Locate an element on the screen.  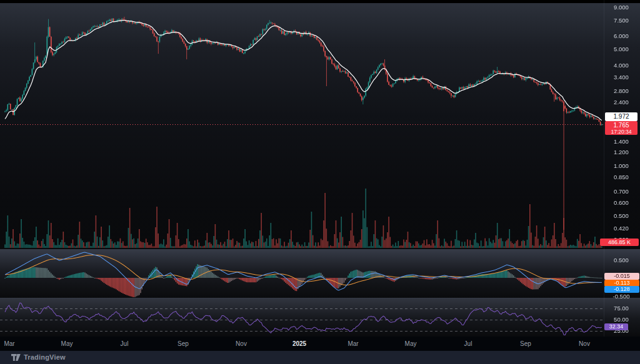
price-tick: 5.000 is located at coordinates (621, 49).